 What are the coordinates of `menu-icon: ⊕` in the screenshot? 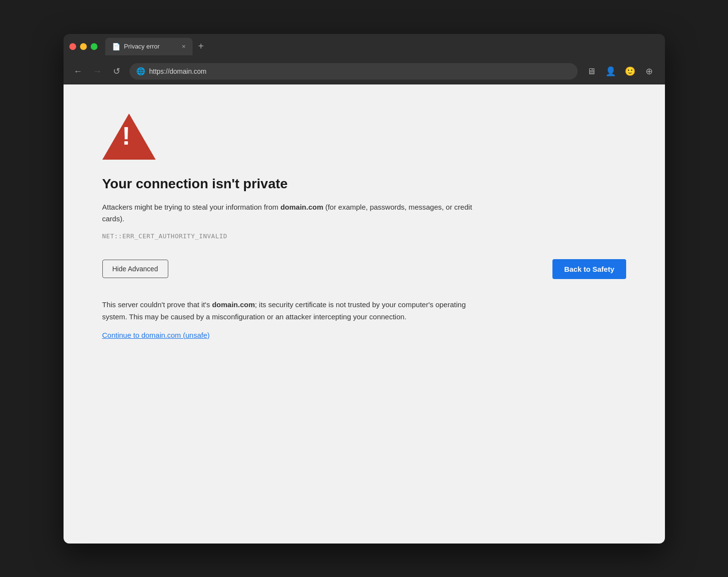 It's located at (649, 71).